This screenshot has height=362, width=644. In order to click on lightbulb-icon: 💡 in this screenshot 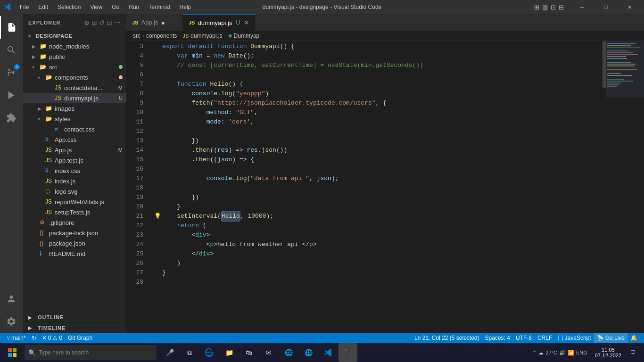, I will do `click(157, 216)`.